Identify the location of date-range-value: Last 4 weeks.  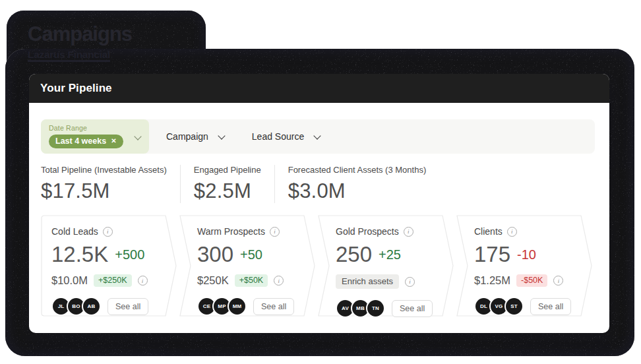
(80, 141).